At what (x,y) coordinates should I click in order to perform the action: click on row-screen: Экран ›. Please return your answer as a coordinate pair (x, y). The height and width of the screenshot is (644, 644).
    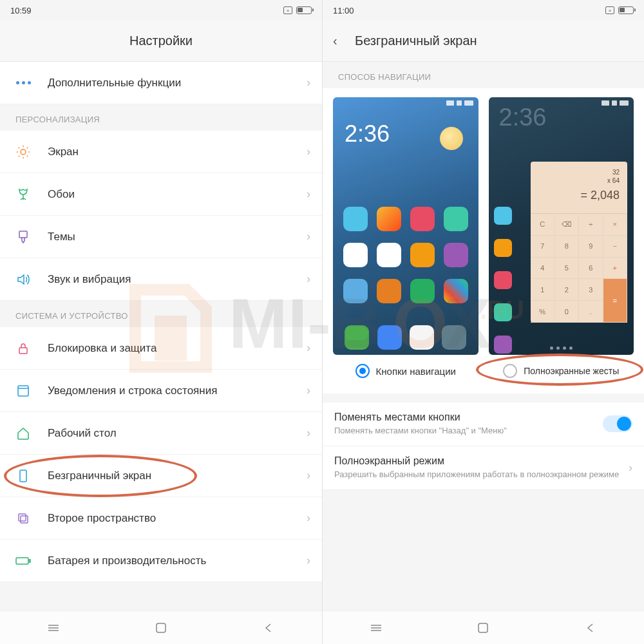
    Looking at the image, I should click on (161, 152).